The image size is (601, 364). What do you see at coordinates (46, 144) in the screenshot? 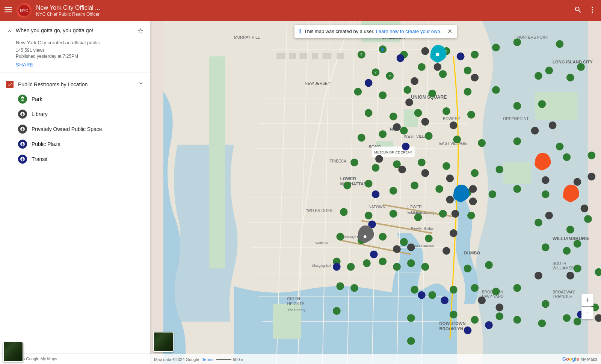
I see `public-plaza-label: Public Plaza` at bounding box center [46, 144].